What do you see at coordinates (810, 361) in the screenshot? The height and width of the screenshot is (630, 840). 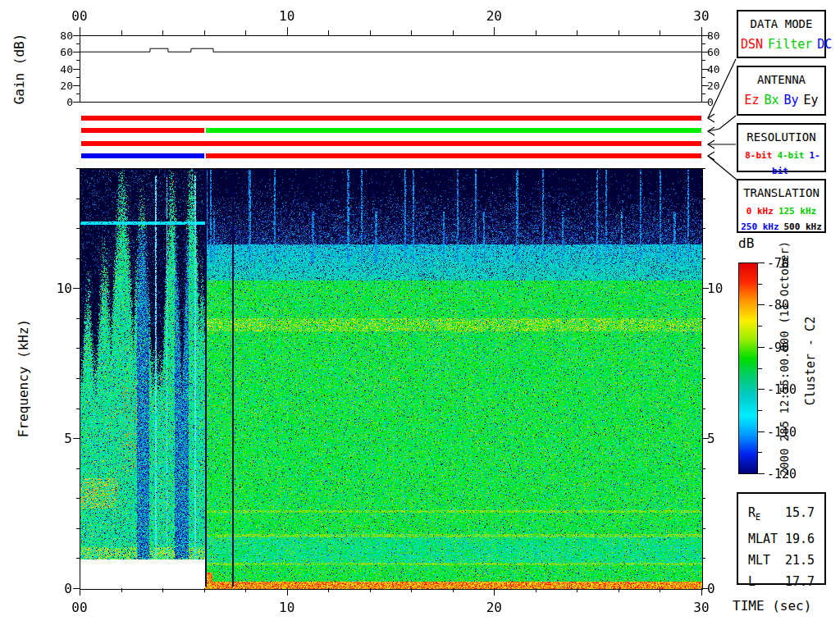 I see `spacecraft-annotation: Cluster - C2` at bounding box center [810, 361].